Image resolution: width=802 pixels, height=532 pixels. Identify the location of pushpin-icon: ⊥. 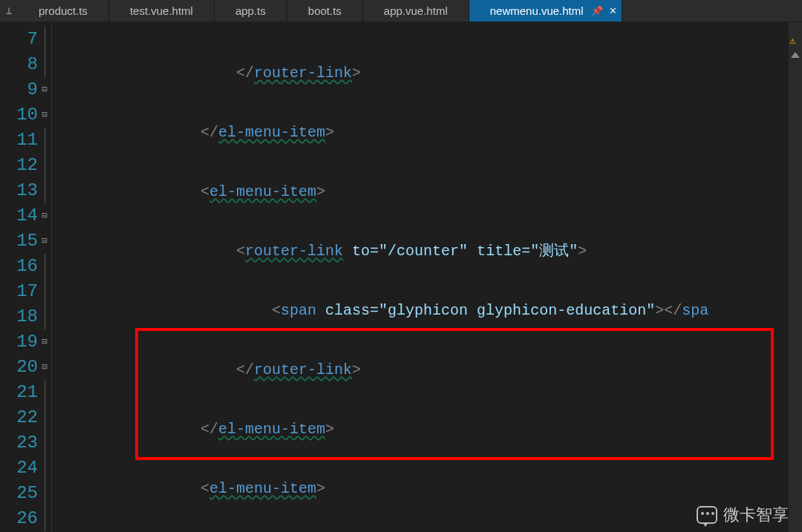
(9, 10).